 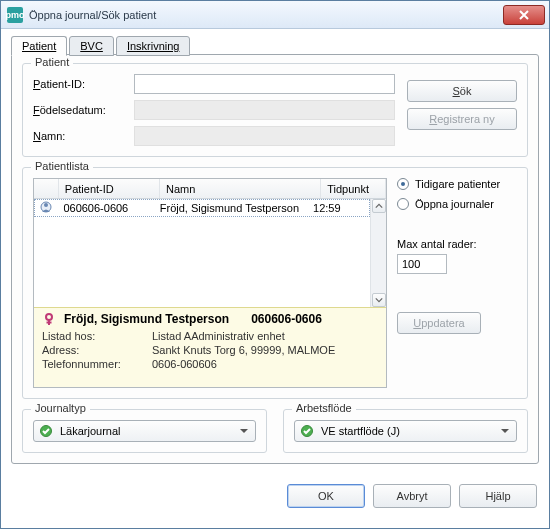 I want to click on journaltype-legend: Journaltyp, so click(x=60, y=408).